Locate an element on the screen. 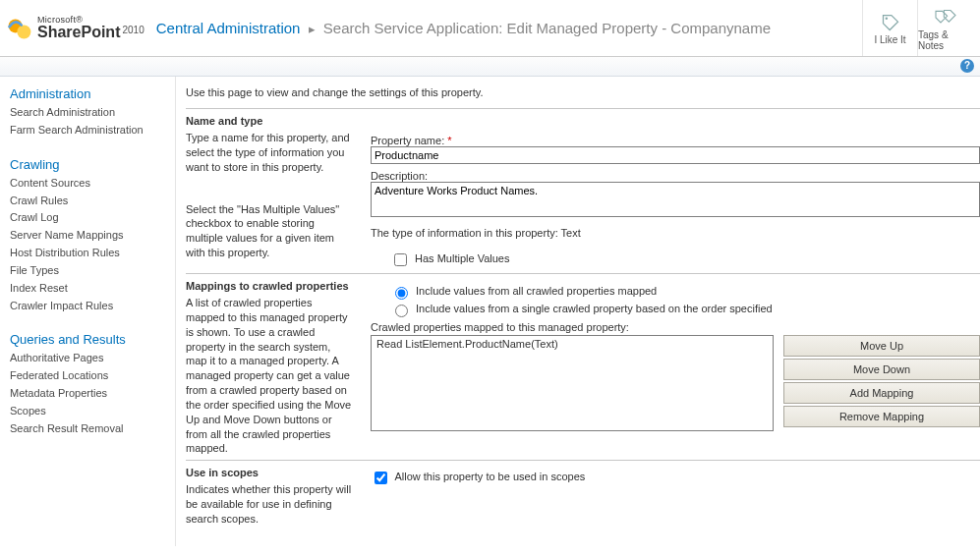 This screenshot has width=980, height=556. help-icon: ? is located at coordinates (967, 66).